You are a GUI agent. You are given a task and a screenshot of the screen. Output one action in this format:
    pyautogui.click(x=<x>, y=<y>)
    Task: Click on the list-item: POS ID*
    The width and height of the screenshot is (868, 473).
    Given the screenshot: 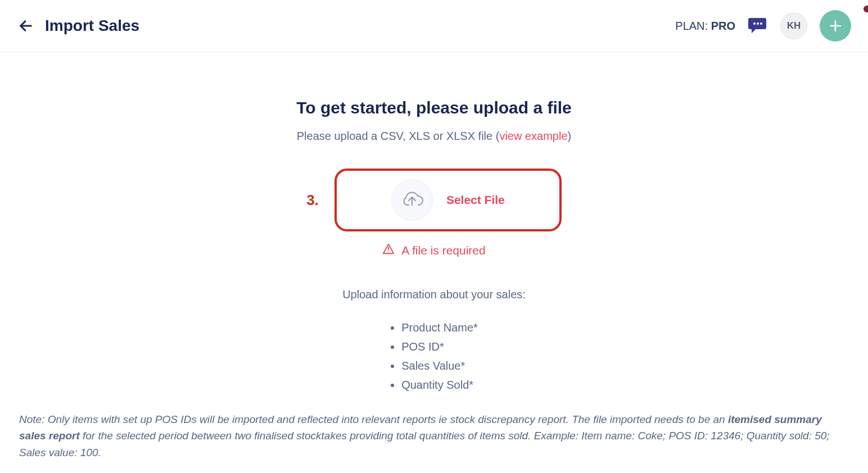 What is the action you would take?
    pyautogui.click(x=440, y=347)
    